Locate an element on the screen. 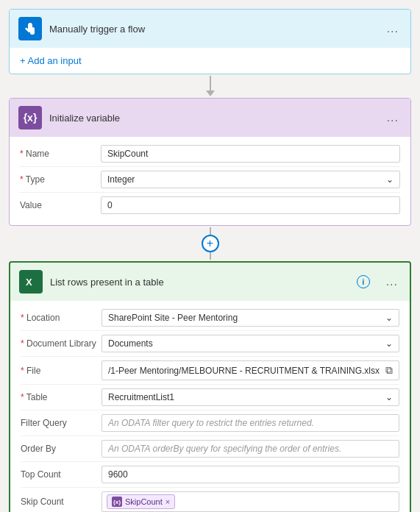  svg-text: X is located at coordinates (29, 282).